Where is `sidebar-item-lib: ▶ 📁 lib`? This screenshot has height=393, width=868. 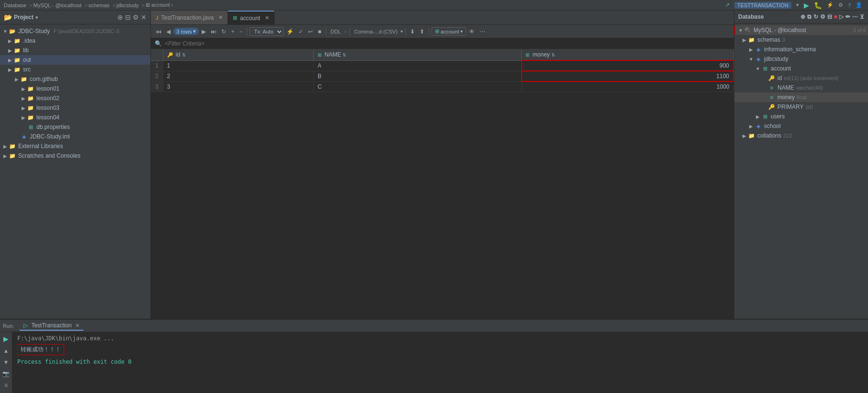 sidebar-item-lib: ▶ 📁 lib is located at coordinates (75, 50).